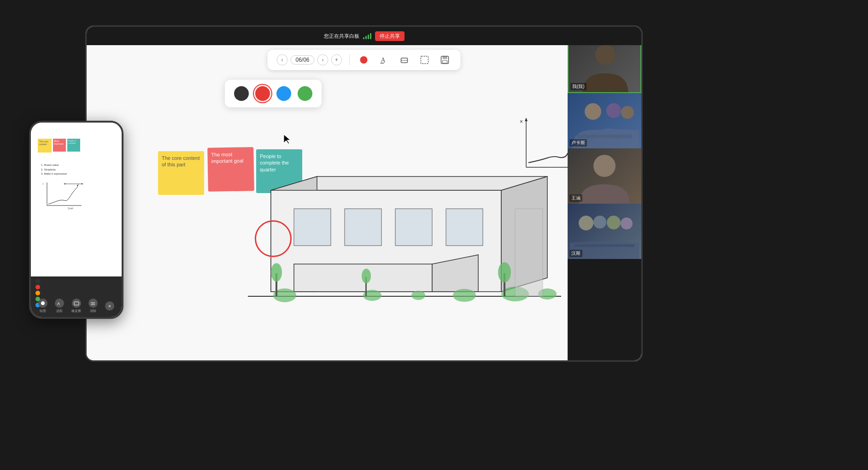 This screenshot has width=868, height=470. What do you see at coordinates (576, 253) in the screenshot?
I see `video-label-hans: 汉斯` at bounding box center [576, 253].